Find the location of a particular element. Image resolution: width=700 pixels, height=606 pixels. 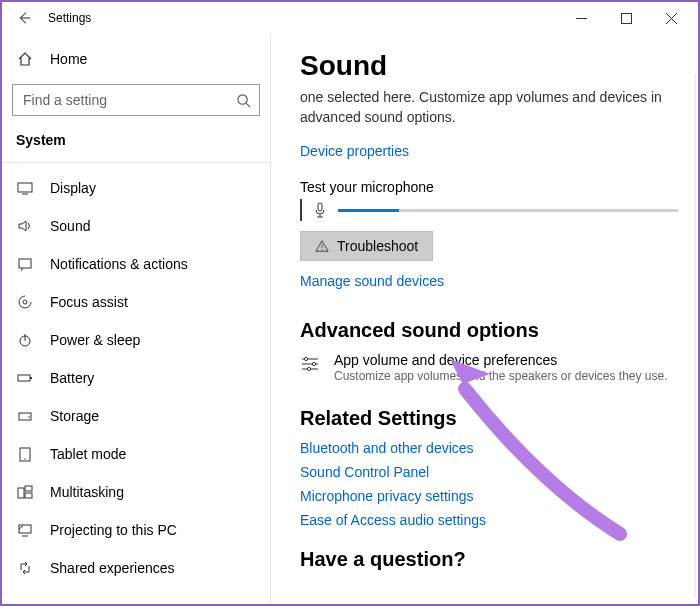

minimize-icon is located at coordinates (582, 18).